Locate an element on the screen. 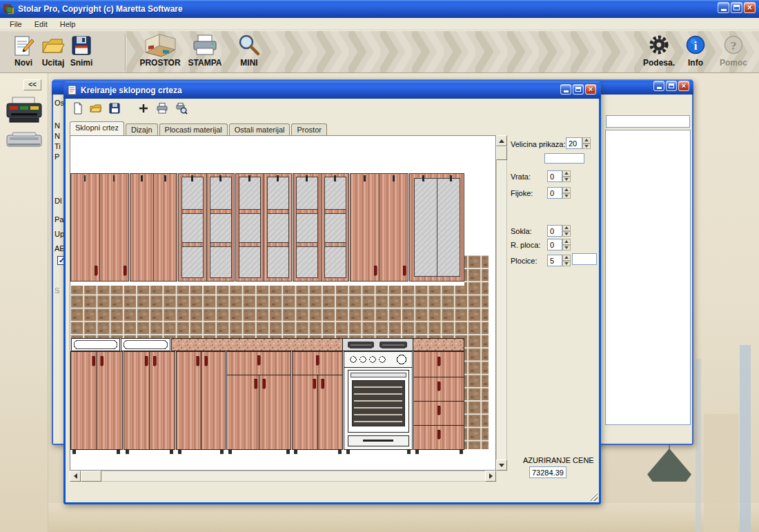  panel-collapse-button: << is located at coordinates (32, 85).